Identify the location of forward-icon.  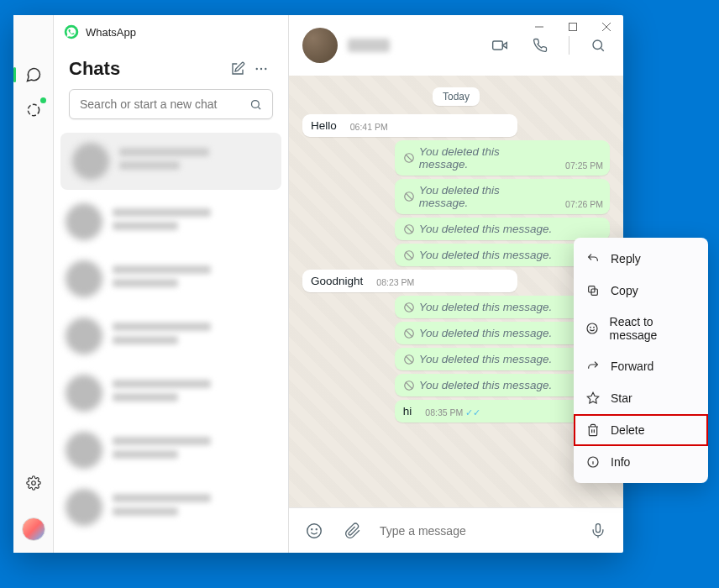
(593, 366).